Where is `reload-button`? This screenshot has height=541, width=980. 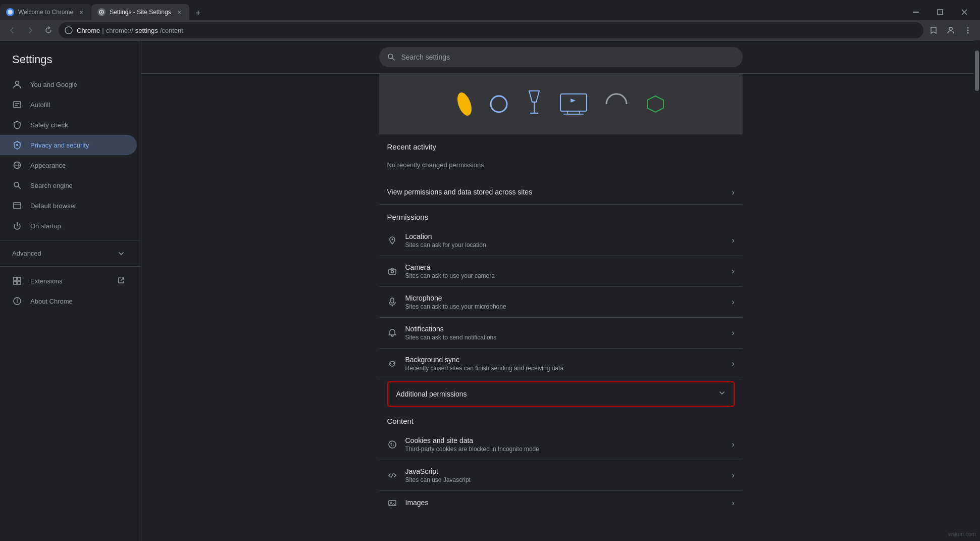 reload-button is located at coordinates (48, 30).